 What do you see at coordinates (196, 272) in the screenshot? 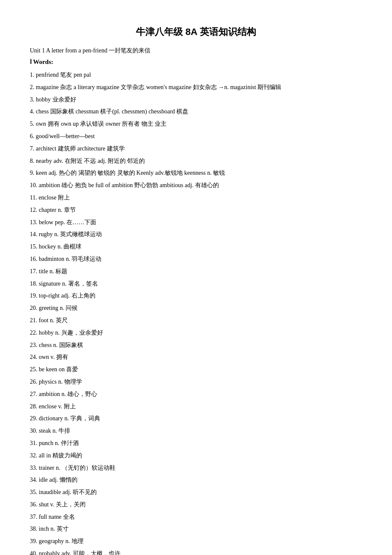
I see `list-item: 17. title n. 标题` at bounding box center [196, 272].